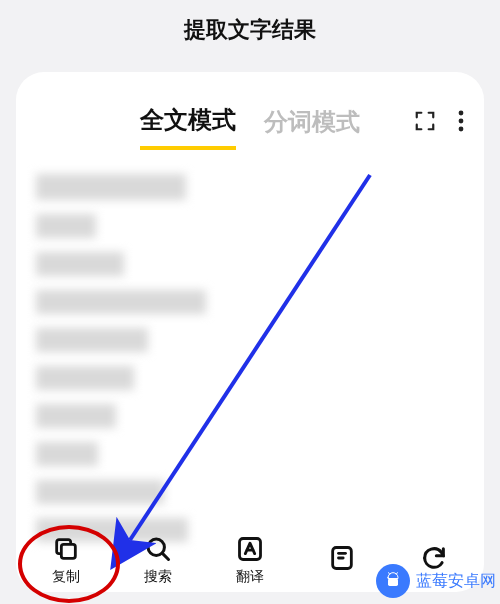 Image resolution: width=500 pixels, height=604 pixels. What do you see at coordinates (250, 30) in the screenshot?
I see `page-title: 提取文字结果` at bounding box center [250, 30].